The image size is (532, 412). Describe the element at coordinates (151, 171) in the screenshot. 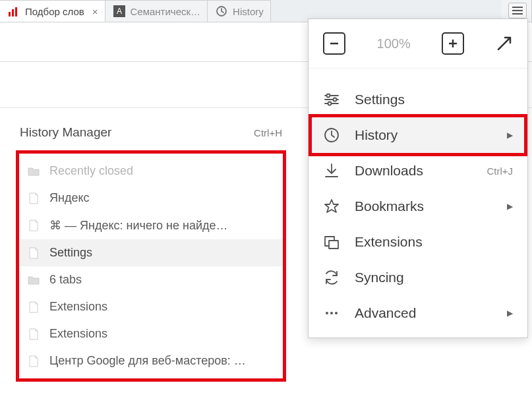

I see `history-item: Recently closed` at that location.